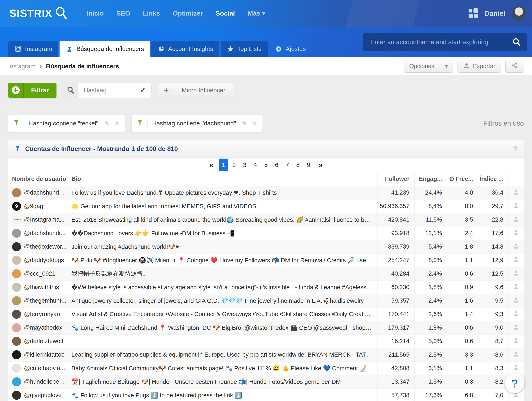  What do you see at coordinates (396, 179) in the screenshot?
I see `col-header-follower: Follower` at bounding box center [396, 179].